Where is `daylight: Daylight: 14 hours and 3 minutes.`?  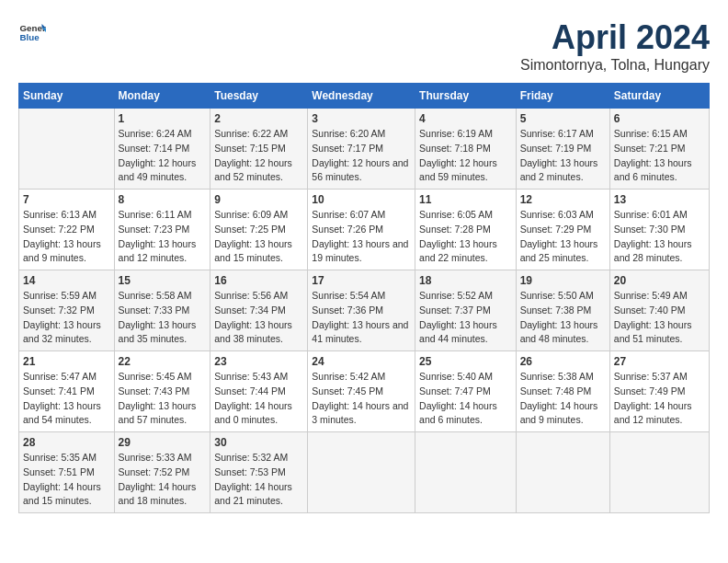
daylight: Daylight: 14 hours and 3 minutes. is located at coordinates (360, 413).